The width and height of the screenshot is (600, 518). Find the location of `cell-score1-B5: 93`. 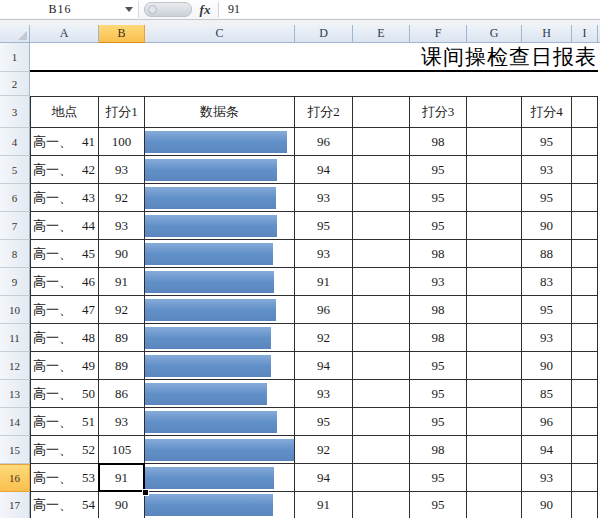

cell-score1-B5: 93 is located at coordinates (122, 170).